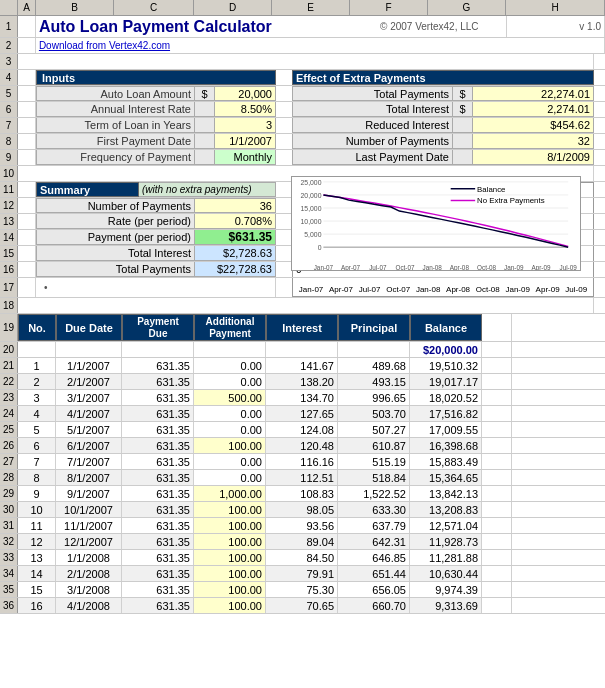 This screenshot has width=605, height=688. What do you see at coordinates (302, 382) in the screenshot?
I see `cell-interest-22: 138.20` at bounding box center [302, 382].